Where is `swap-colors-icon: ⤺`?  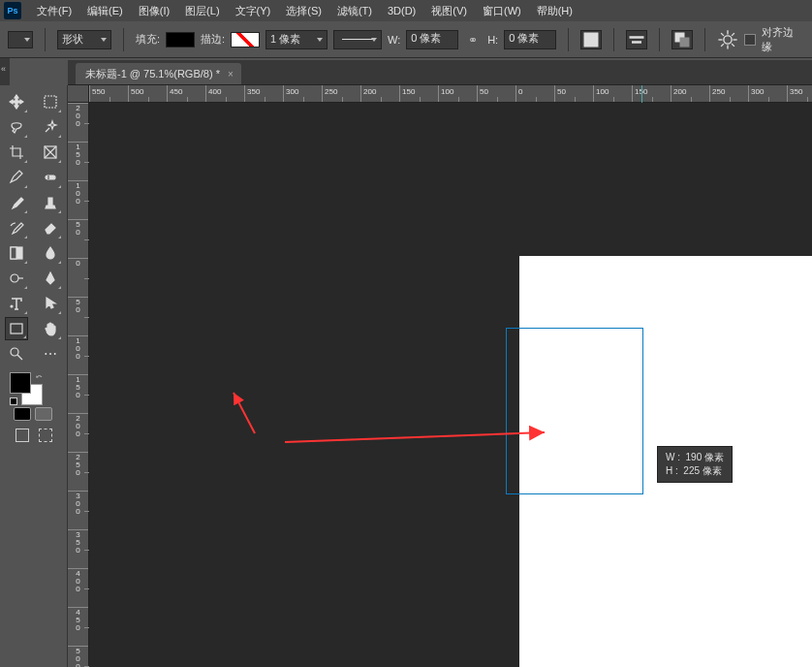 swap-colors-icon: ⤺ is located at coordinates (39, 376).